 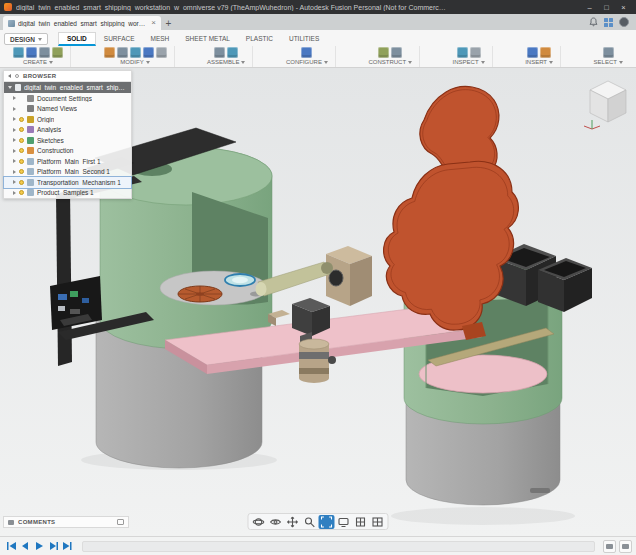 I want to click on browser-item-product-samples: Product_Samples 1, so click(x=68, y=194).